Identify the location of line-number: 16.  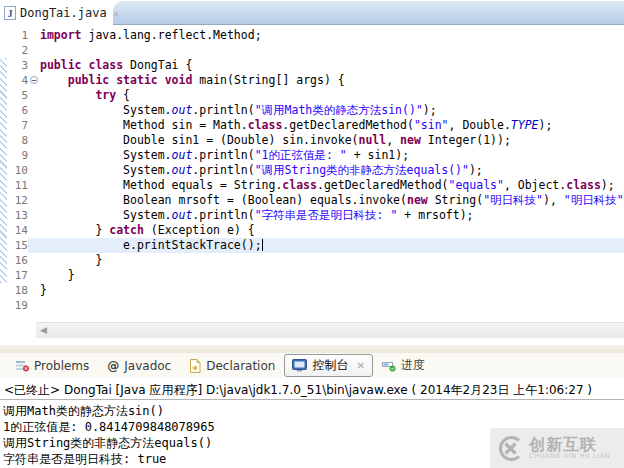
(14, 260).